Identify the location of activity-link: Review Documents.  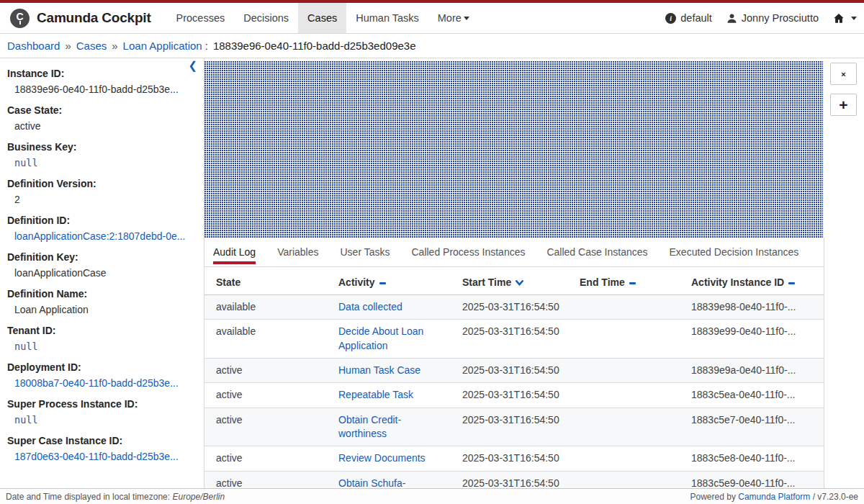
(382, 458).